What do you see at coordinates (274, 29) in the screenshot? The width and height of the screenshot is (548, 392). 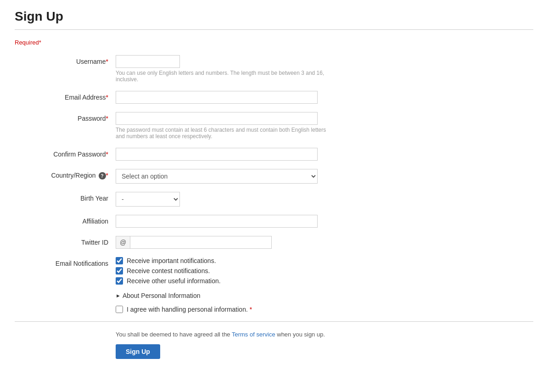 I see `title-divider` at bounding box center [274, 29].